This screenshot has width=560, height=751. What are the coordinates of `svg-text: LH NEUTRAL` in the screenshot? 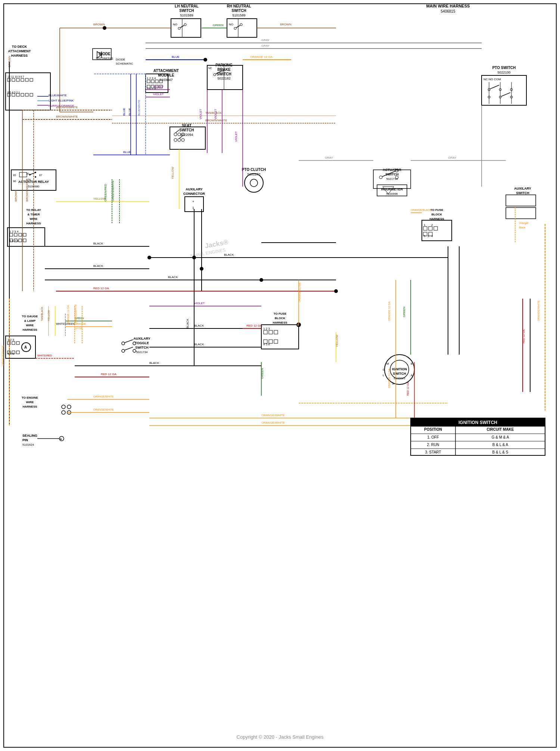 It's located at (187, 6).